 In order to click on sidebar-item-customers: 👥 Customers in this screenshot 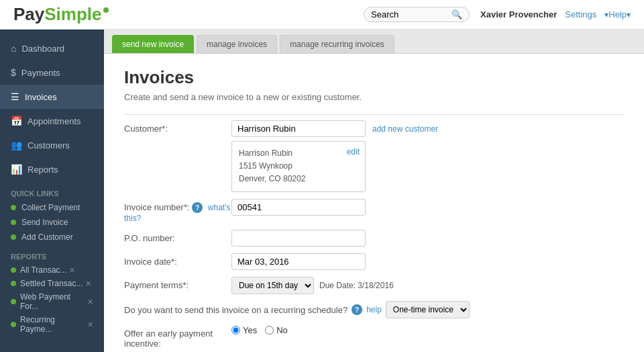, I will do `click(52, 145)`.